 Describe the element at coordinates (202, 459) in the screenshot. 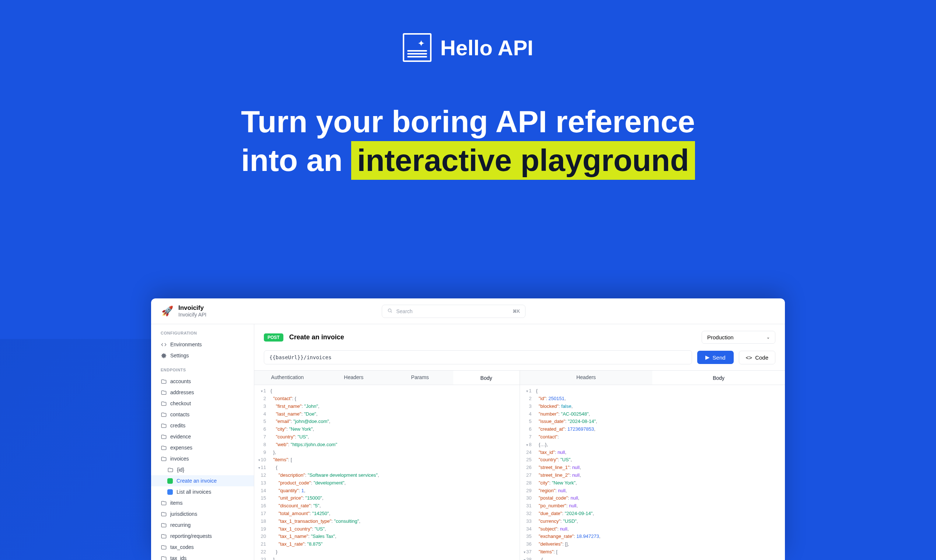

I see `sidebar-item-invoices: invoices` at that location.